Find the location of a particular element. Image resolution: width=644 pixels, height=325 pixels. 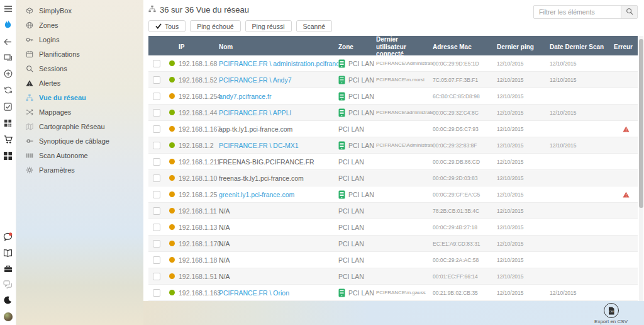

zone-cell: PCI LAN is located at coordinates (357, 145).